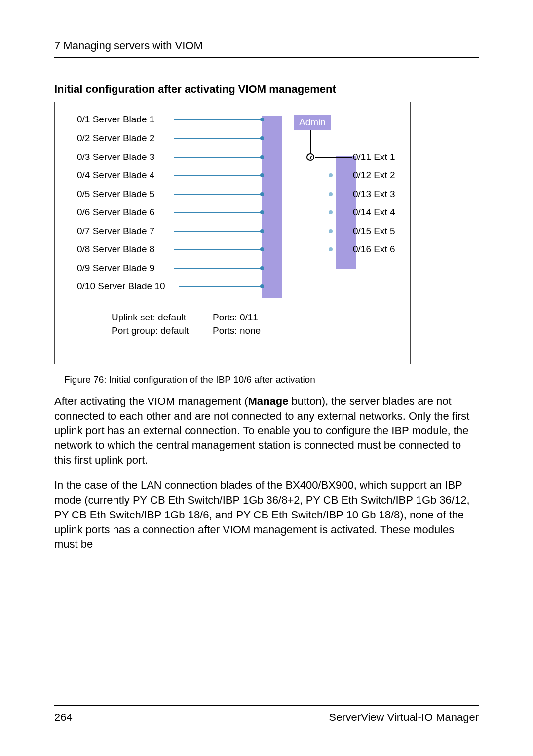 Image resolution: width=533 pixels, height=756 pixels. I want to click on blade-label-10: 0/10 Server Blade 10, so click(121, 286).